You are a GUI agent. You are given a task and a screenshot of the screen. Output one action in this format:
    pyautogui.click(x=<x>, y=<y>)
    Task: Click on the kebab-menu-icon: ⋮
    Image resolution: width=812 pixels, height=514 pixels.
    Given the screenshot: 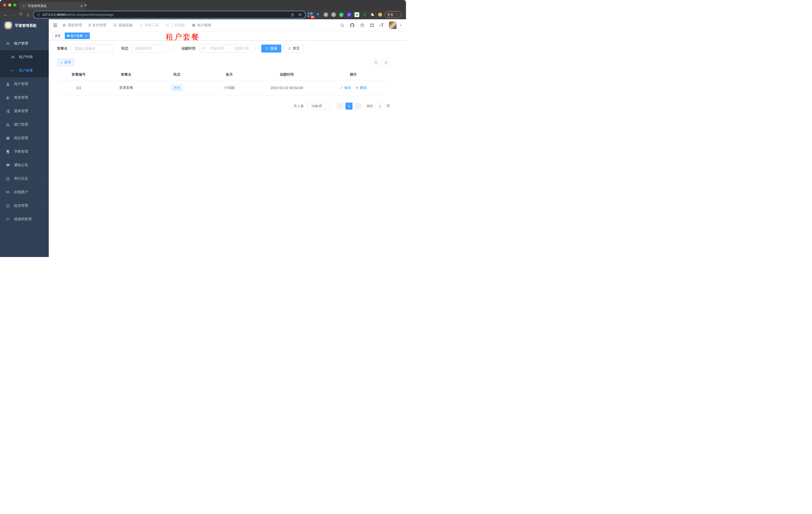 What is the action you would take?
    pyautogui.click(x=397, y=15)
    